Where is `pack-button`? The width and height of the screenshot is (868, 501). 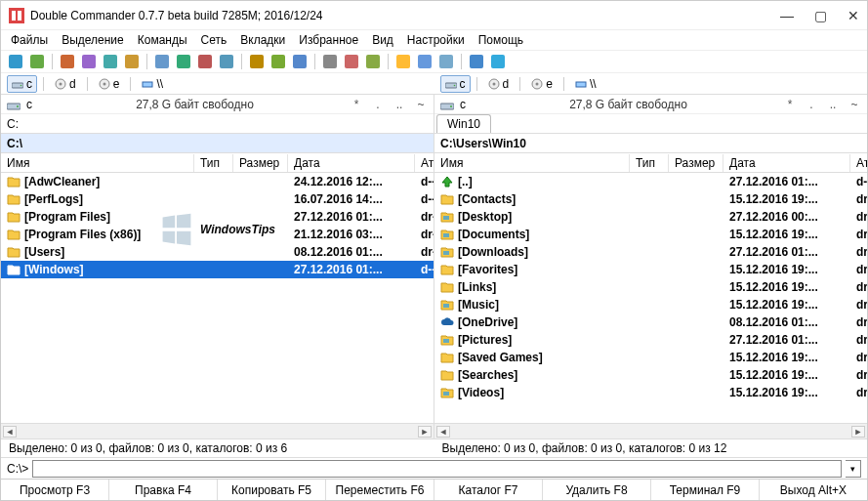
pack-button is located at coordinates (373, 62).